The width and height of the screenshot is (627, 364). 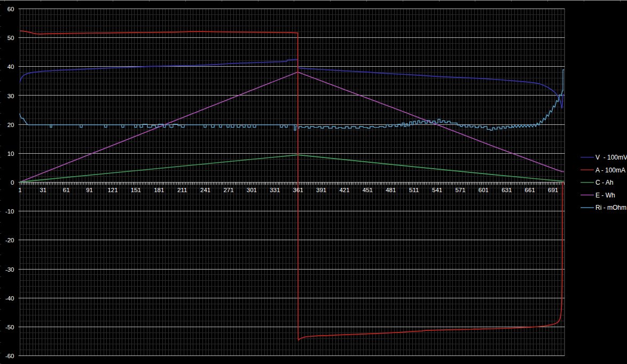 What do you see at coordinates (344, 190) in the screenshot?
I see `svg-text: 421` at bounding box center [344, 190].